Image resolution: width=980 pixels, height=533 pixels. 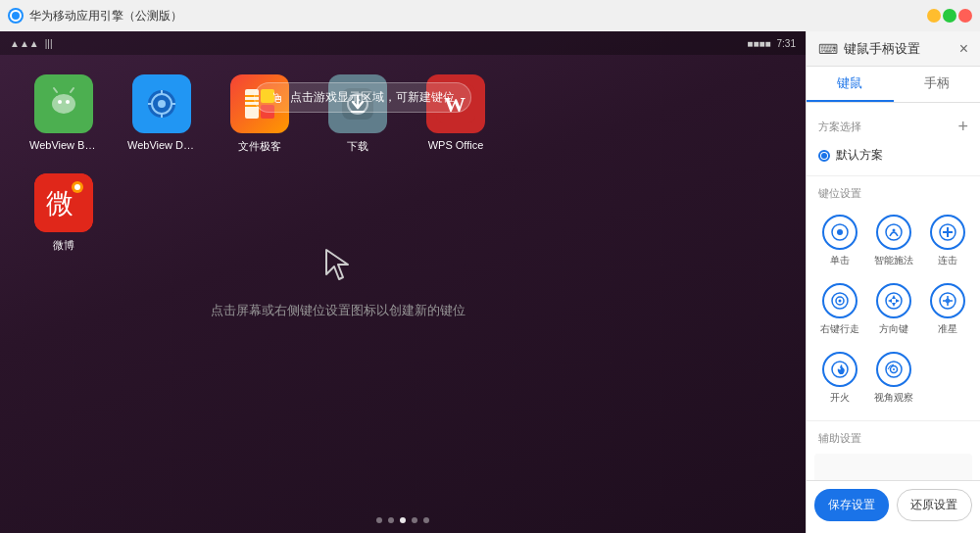 I want to click on scheme-radio, so click(x=824, y=156).